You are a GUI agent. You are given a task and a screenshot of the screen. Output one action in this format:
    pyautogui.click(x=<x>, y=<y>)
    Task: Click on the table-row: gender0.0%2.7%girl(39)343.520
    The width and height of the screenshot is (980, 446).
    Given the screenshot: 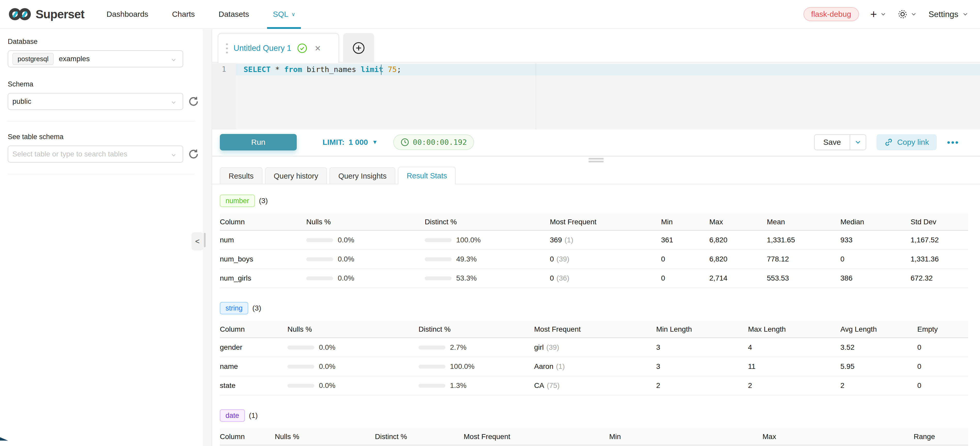 What is the action you would take?
    pyautogui.click(x=594, y=348)
    